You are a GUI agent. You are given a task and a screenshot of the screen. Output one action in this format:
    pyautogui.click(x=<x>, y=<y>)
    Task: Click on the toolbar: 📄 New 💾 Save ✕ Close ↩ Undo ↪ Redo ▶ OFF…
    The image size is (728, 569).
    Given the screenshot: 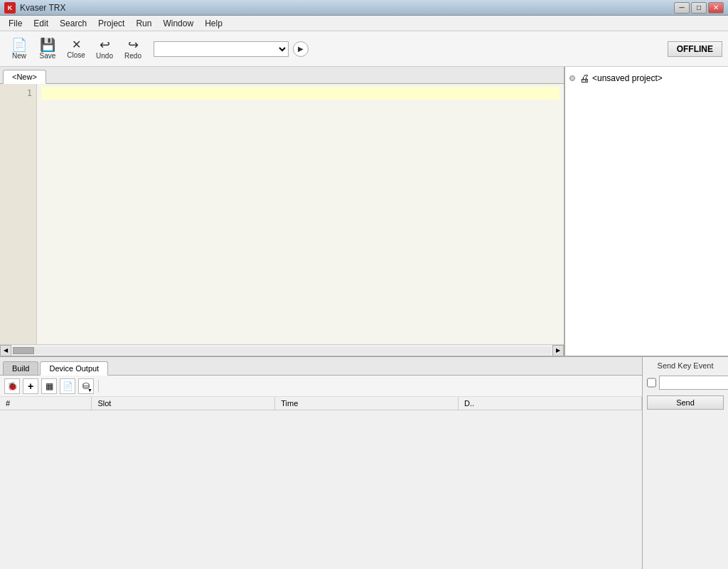 What is the action you would take?
    pyautogui.click(x=364, y=49)
    